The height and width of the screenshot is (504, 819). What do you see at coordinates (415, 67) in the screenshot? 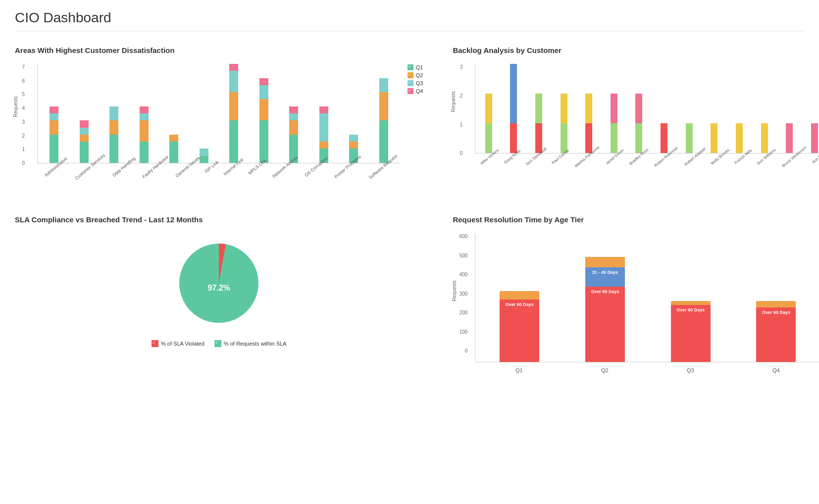
I see `legend-item: ✓Q1` at bounding box center [415, 67].